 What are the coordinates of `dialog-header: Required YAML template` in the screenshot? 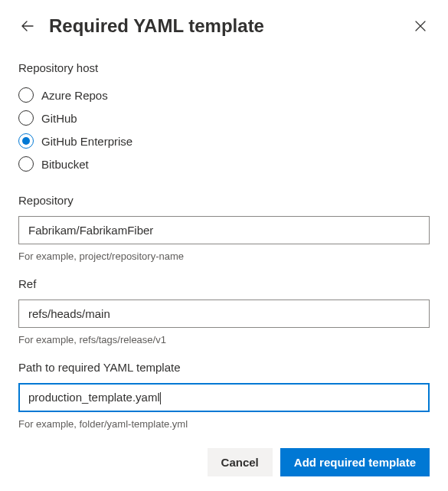 It's located at (224, 26).